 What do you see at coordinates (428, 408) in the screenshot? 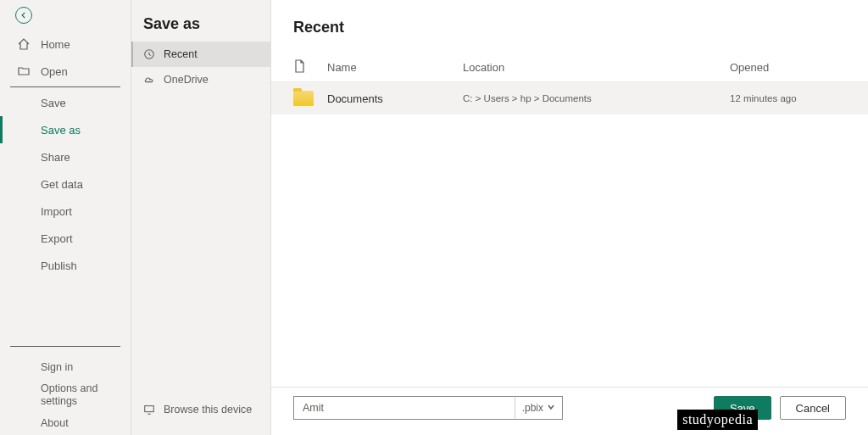
I see `filename-field: .pbix` at bounding box center [428, 408].